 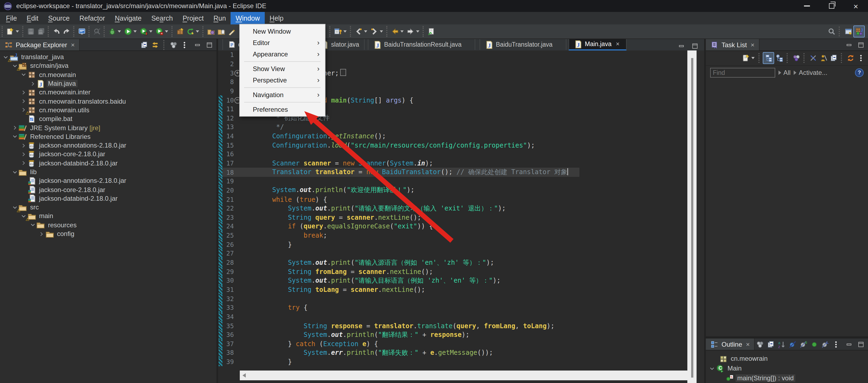 What do you see at coordinates (108, 101) in the screenshot?
I see `tree-item-cn-meowrain-translators-baidu: cn.meowrain.translators.baidu` at bounding box center [108, 101].